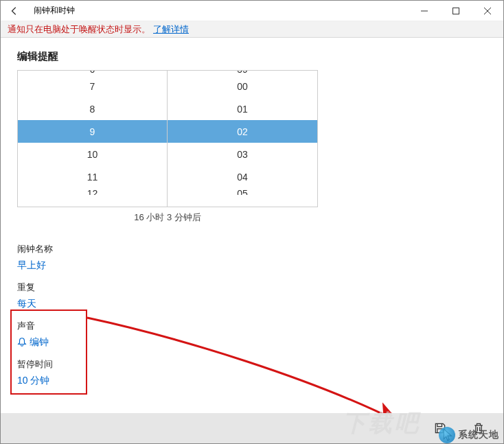 The image size is (504, 444). I want to click on picker-item: 10, so click(92, 154).